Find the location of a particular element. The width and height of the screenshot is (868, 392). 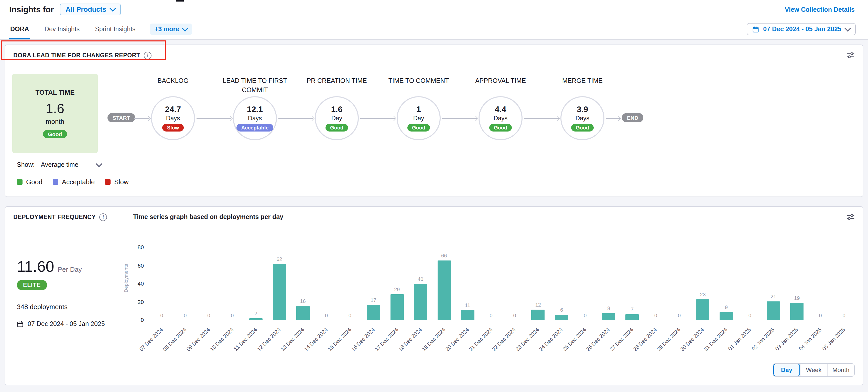

stage-value: 1 is located at coordinates (418, 110).